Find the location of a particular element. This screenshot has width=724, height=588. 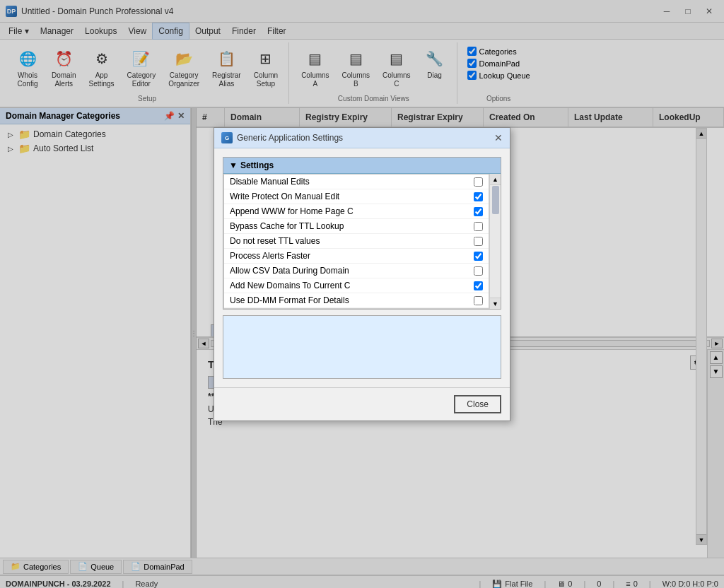

settings-panel-header: ▼ Settings is located at coordinates (362, 165).